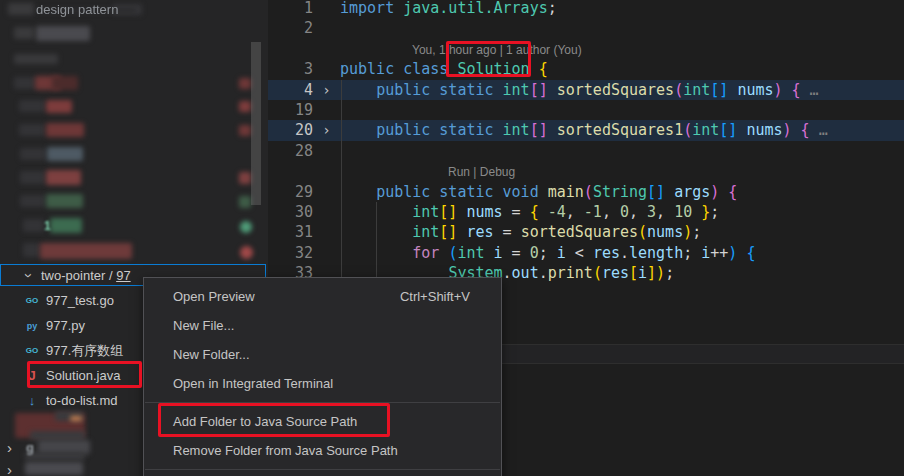  Describe the element at coordinates (66, 326) in the screenshot. I see `file-label: 977.py` at that location.